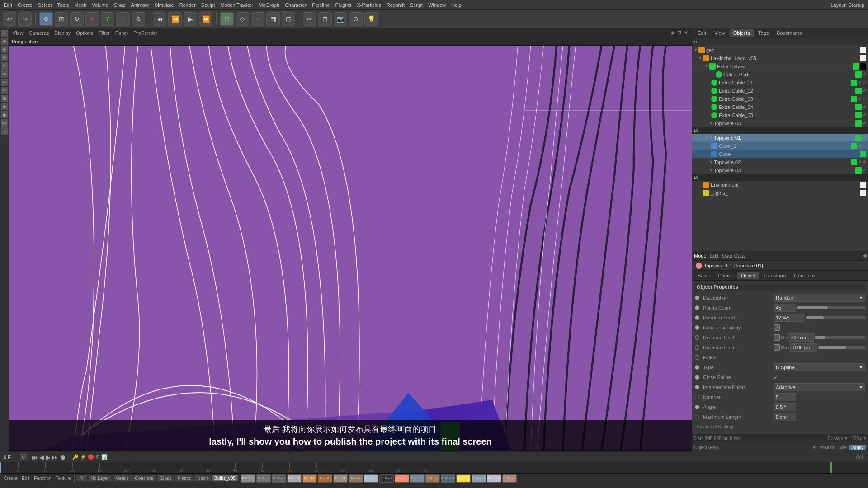 This screenshot has width=868, height=488. Describe the element at coordinates (9, 19) in the screenshot. I see `toolbar-undo: ↩` at that location.